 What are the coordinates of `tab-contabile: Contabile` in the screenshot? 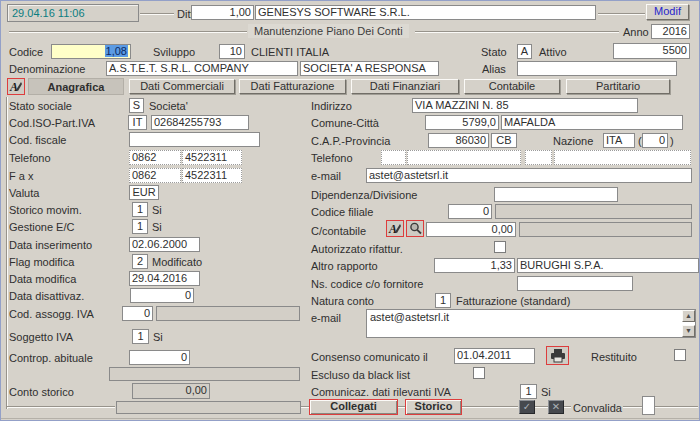 It's located at (512, 86).